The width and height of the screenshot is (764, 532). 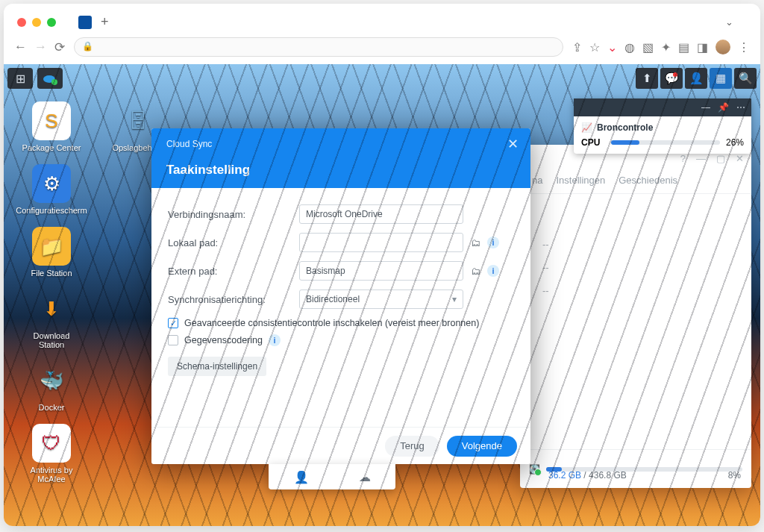 What do you see at coordinates (51, 319) in the screenshot?
I see `desktop-icon: ⬇Download Station` at bounding box center [51, 319].